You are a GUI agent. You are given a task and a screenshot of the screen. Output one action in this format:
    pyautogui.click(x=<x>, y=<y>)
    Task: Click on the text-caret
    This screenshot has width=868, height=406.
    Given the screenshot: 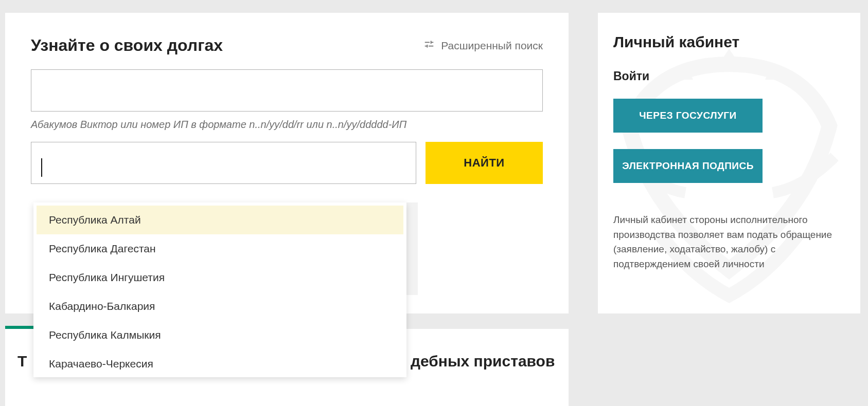 What is the action you would take?
    pyautogui.click(x=42, y=168)
    